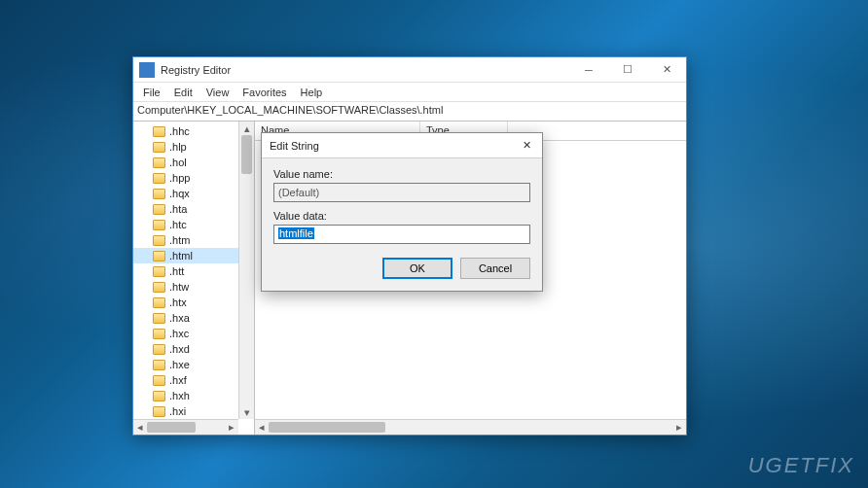 This screenshot has height=488, width=868. What do you see at coordinates (179, 287) in the screenshot?
I see `tree-item-label: .htw` at bounding box center [179, 287].